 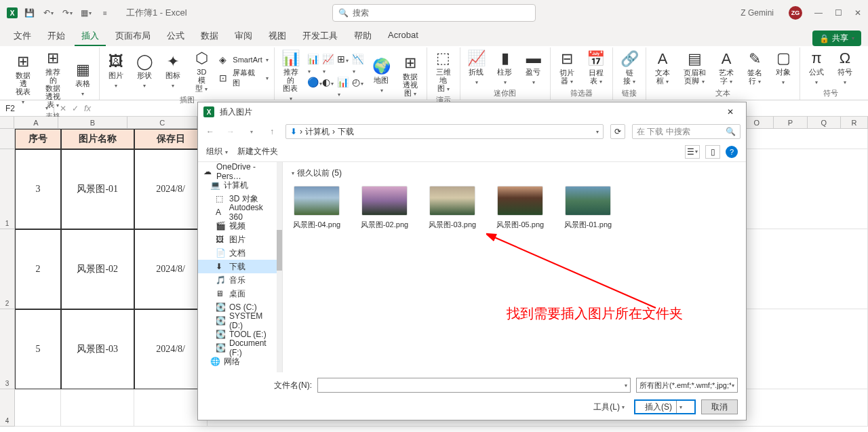 What do you see at coordinates (105, 13) in the screenshot?
I see `qat-customize-icon: ≡` at bounding box center [105, 13].